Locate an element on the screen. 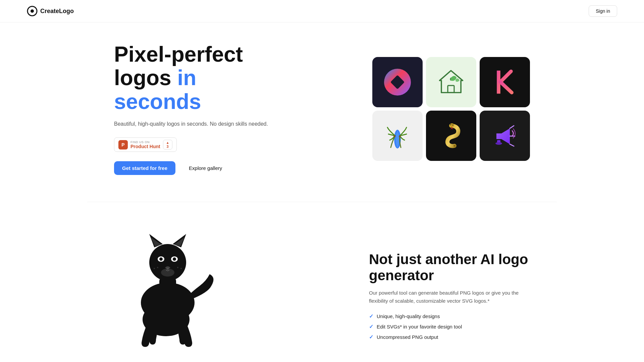 The width and height of the screenshot is (644, 362). second-title: Not just another AI logo generator is located at coordinates (449, 267).